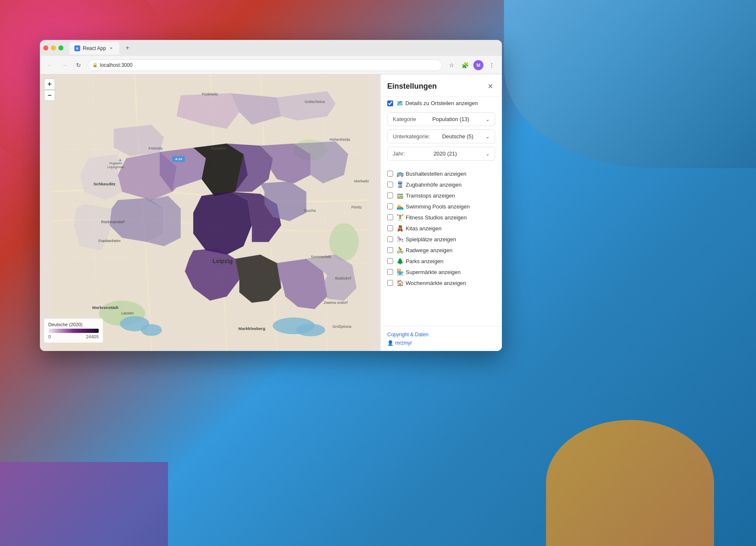  Describe the element at coordinates (441, 217) in the screenshot. I see `feature-row: 🏋 Fitness Studios anzeigen` at that location.